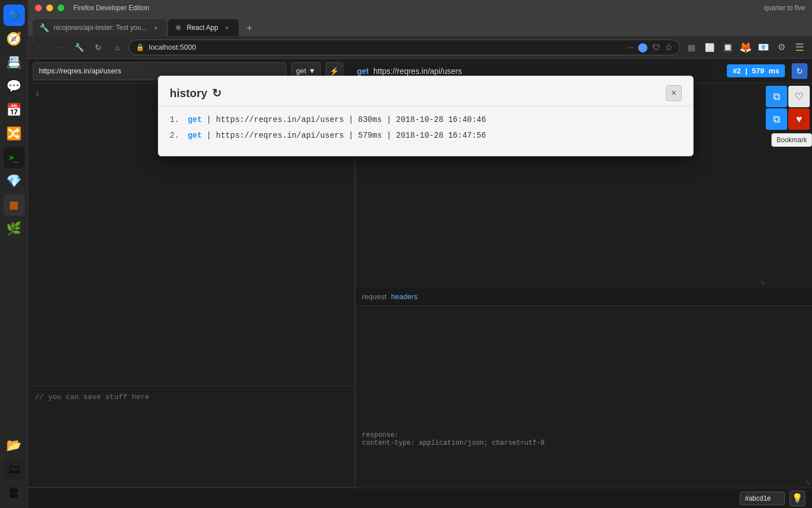 Image resolution: width=812 pixels, height=508 pixels. Describe the element at coordinates (420, 26) in the screenshot. I see `tab-bar: 🔧 nicojones/api-tester: Test you... × ⚛ …` at that location.